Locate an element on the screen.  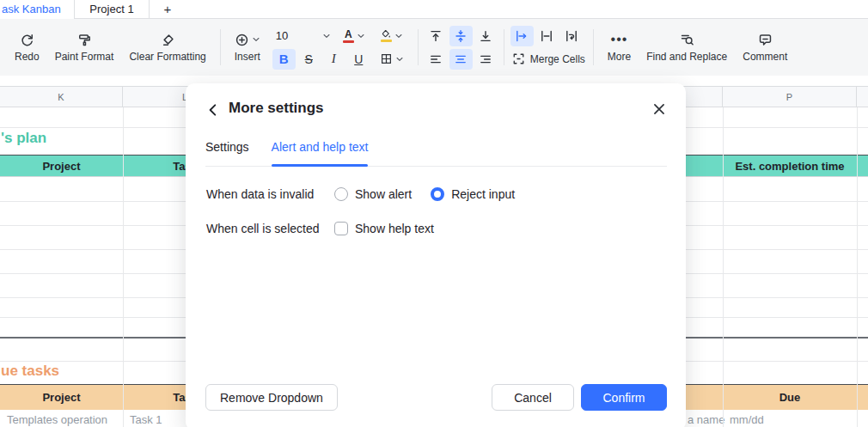
add-sheet-button: + is located at coordinates (168, 9).